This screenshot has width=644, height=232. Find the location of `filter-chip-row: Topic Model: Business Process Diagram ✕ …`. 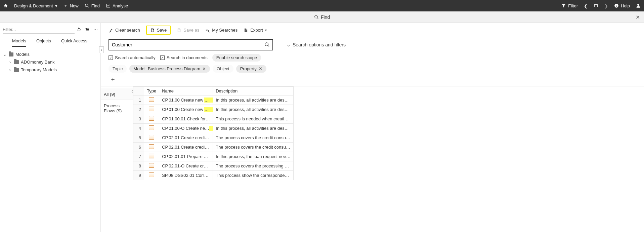

filter-chip-row: Topic Model: Business Process Diagram ✕ … is located at coordinates (373, 69).